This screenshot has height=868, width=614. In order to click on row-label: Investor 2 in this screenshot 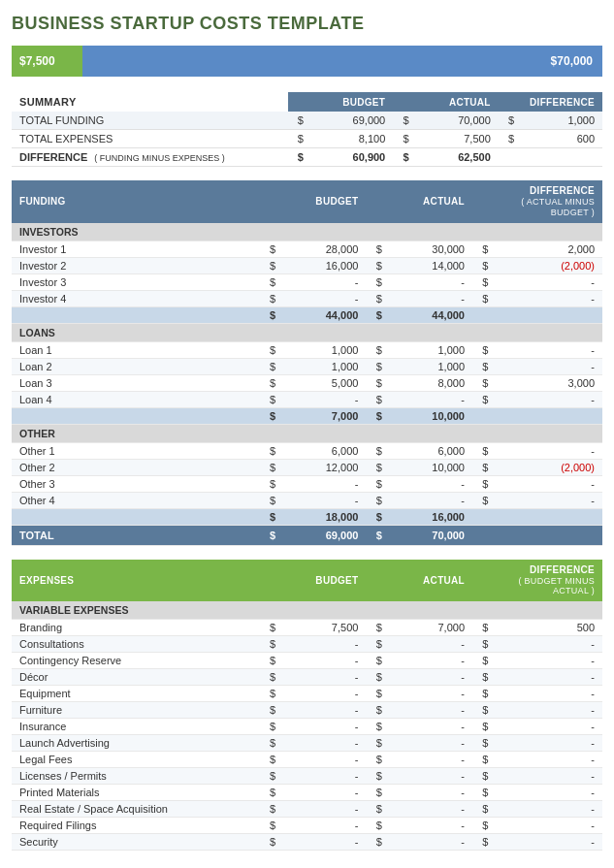, I will do `click(136, 266)`.